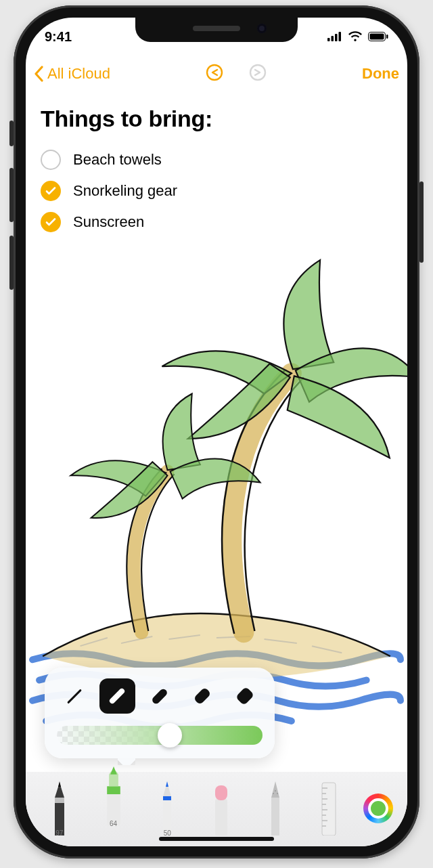 Image resolution: width=433 pixels, height=868 pixels. I want to click on done-label: Done, so click(380, 73).